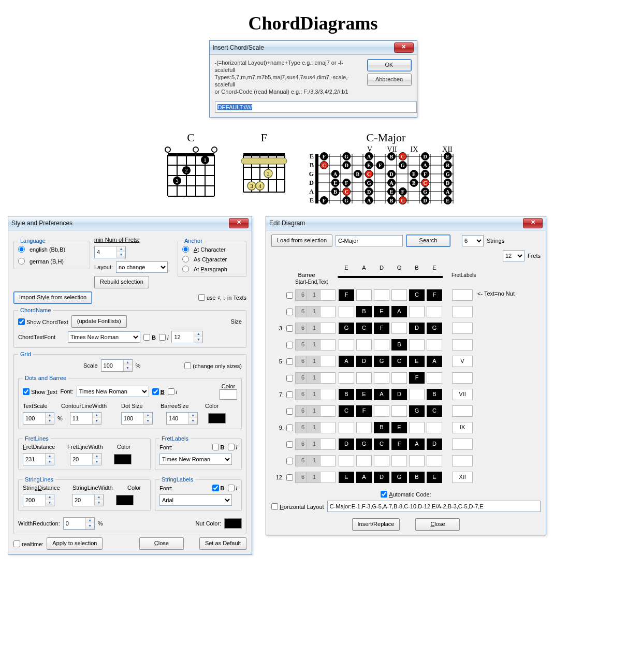  Describe the element at coordinates (53, 298) in the screenshot. I see `import-style-button: Import Style from selection` at that location.